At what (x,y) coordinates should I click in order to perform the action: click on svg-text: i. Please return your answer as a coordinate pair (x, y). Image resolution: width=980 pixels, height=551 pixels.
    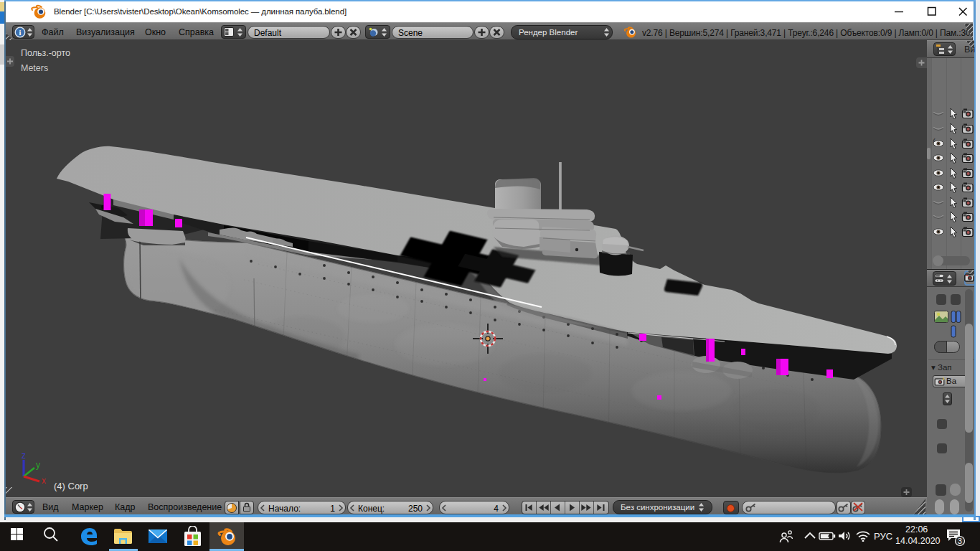
    Looking at the image, I should click on (20, 33).